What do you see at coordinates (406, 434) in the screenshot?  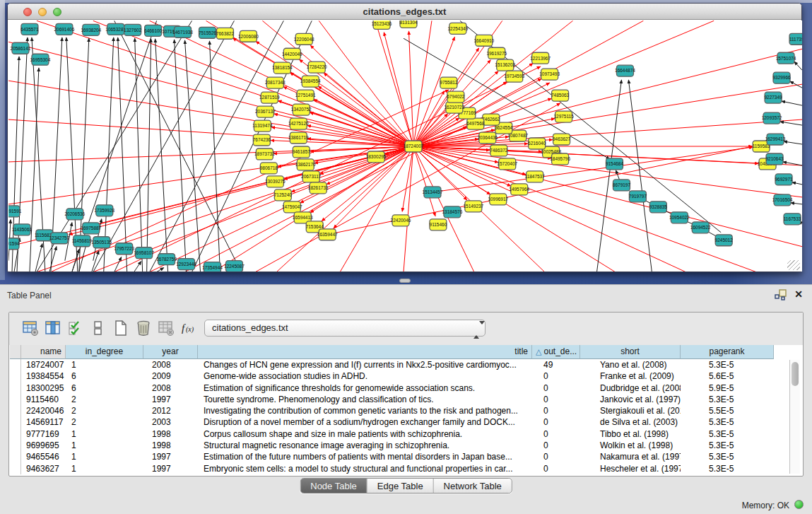 I see `table-row: 977716911998Corpus callosum shape and si…` at bounding box center [406, 434].